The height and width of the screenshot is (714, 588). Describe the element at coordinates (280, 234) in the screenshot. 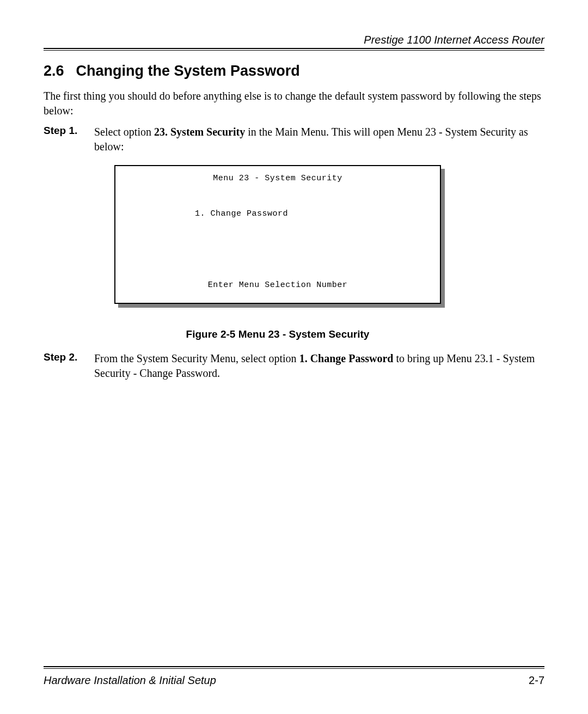

I see `figure-container: Menu 23 - System Security 1. Change Pass…` at that location.